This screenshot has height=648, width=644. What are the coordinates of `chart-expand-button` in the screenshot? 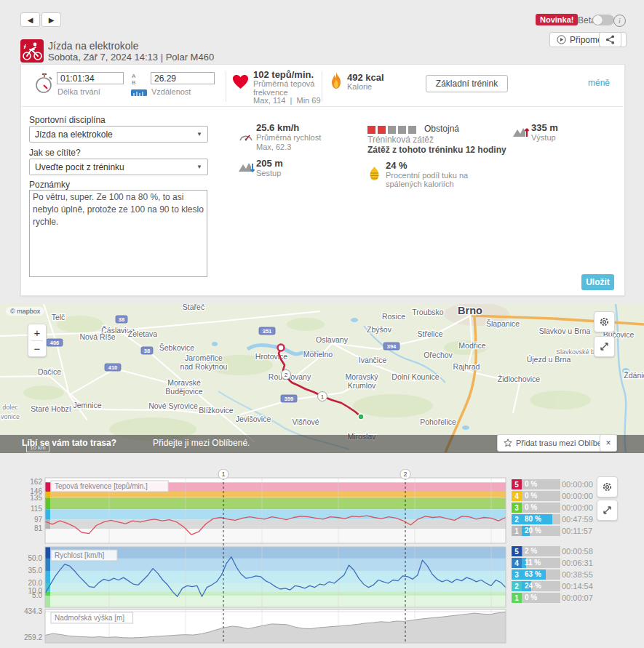 It's located at (607, 511).